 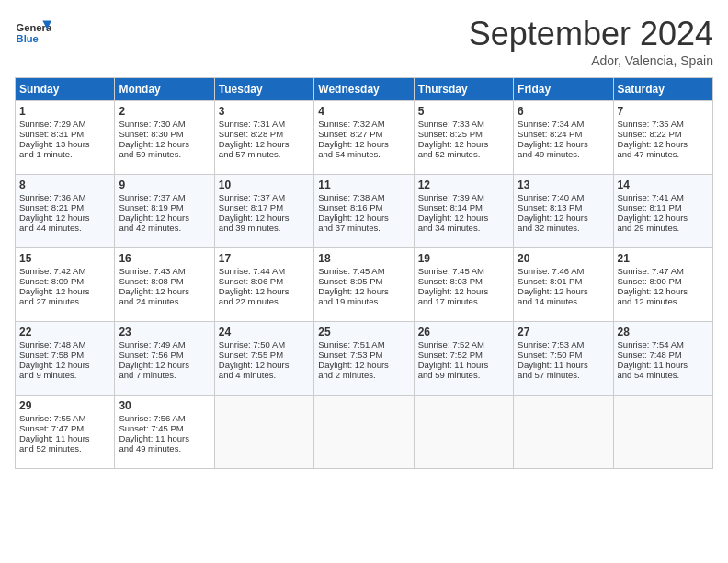 I want to click on day-number: 14, so click(x=664, y=185).